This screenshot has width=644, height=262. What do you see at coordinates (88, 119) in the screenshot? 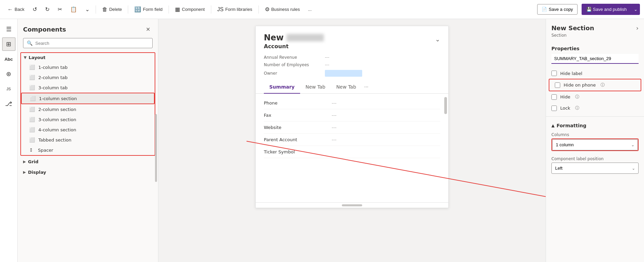
I see `list-item: ⬜ 3-column section` at bounding box center [88, 119].